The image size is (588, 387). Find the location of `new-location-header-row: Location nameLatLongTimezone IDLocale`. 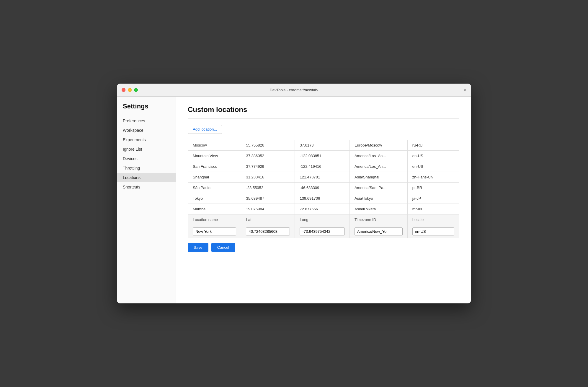

new-location-header-row: Location nameLatLongTimezone IDLocale is located at coordinates (324, 220).